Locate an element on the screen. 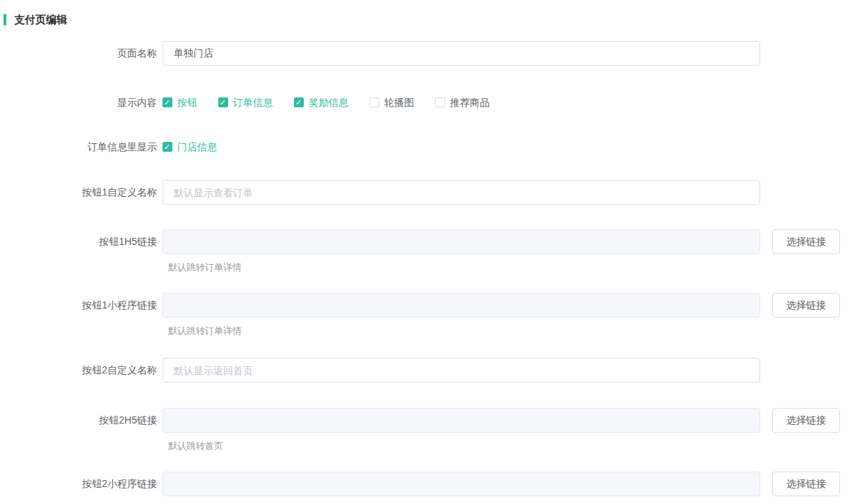 Image resolution: width=864 pixels, height=504 pixels. page-name-label: 页面名称 is located at coordinates (81, 54).